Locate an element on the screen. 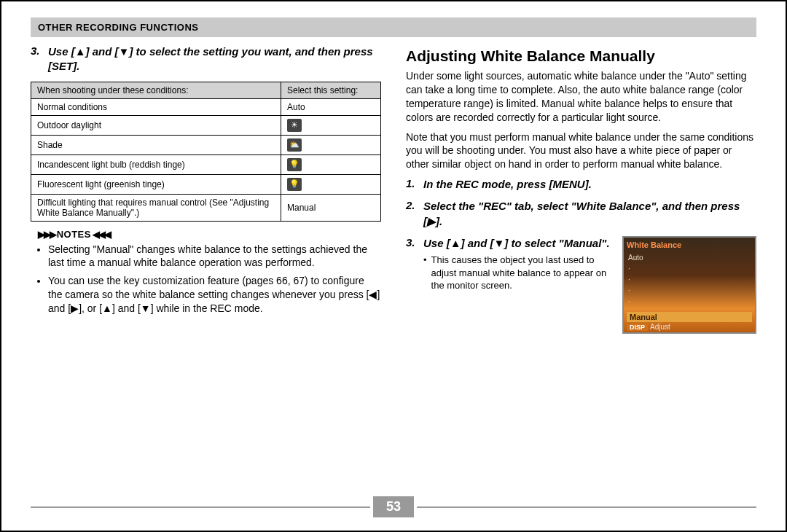 The width and height of the screenshot is (787, 532). header-setting: Select this setting: is located at coordinates (331, 90).